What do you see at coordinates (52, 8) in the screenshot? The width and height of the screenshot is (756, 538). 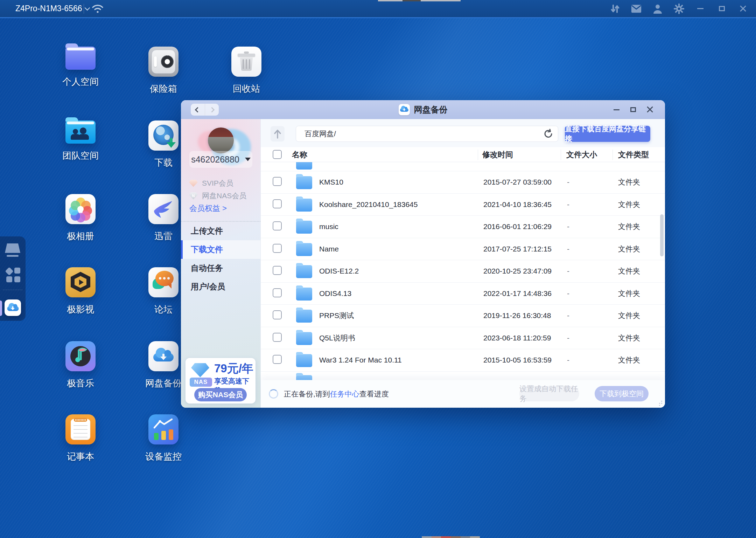 I see `device-name-dropdown: Z4Pro-N1M3-6566` at bounding box center [52, 8].